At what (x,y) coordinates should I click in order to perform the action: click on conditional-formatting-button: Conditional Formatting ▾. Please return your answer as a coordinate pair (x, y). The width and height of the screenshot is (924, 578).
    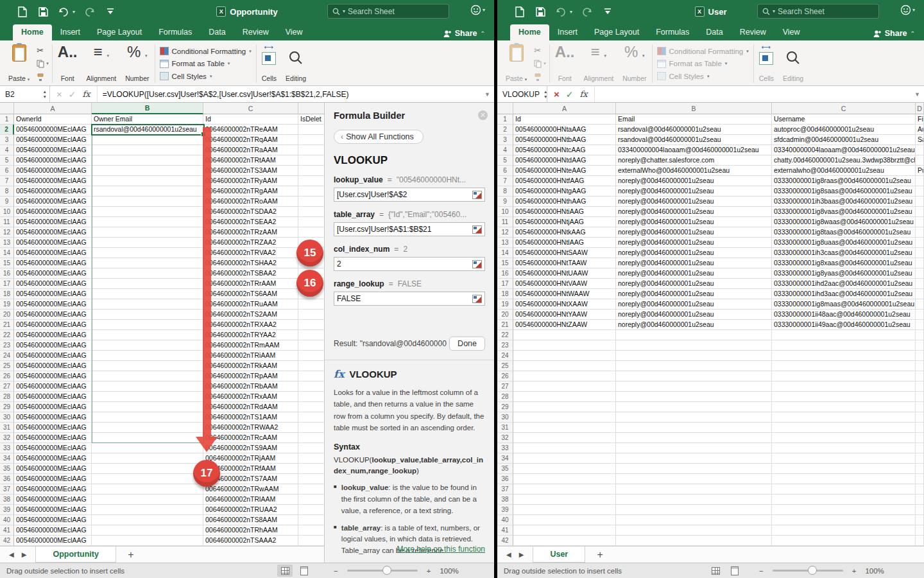
    Looking at the image, I should click on (703, 51).